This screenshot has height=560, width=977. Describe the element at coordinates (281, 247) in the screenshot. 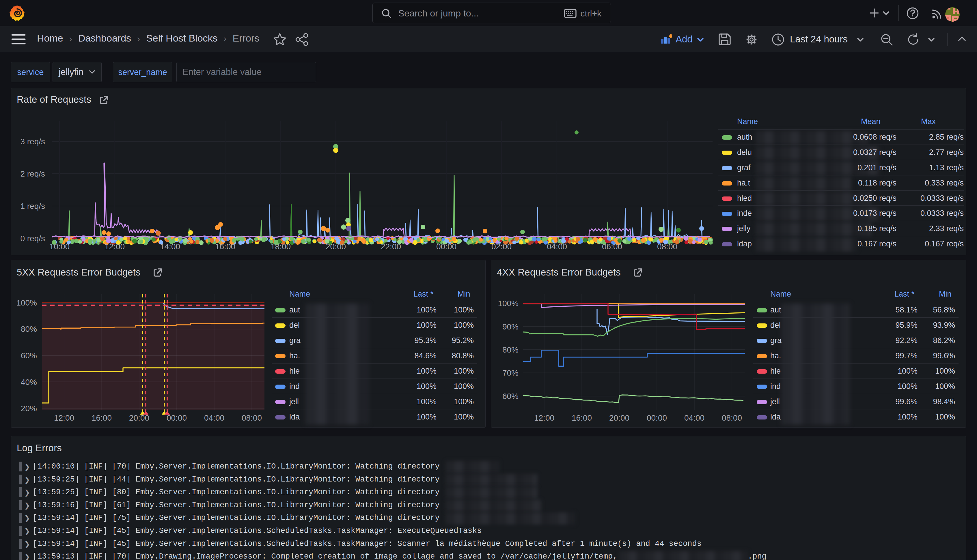

I see `svg-text: 18:00` at that location.